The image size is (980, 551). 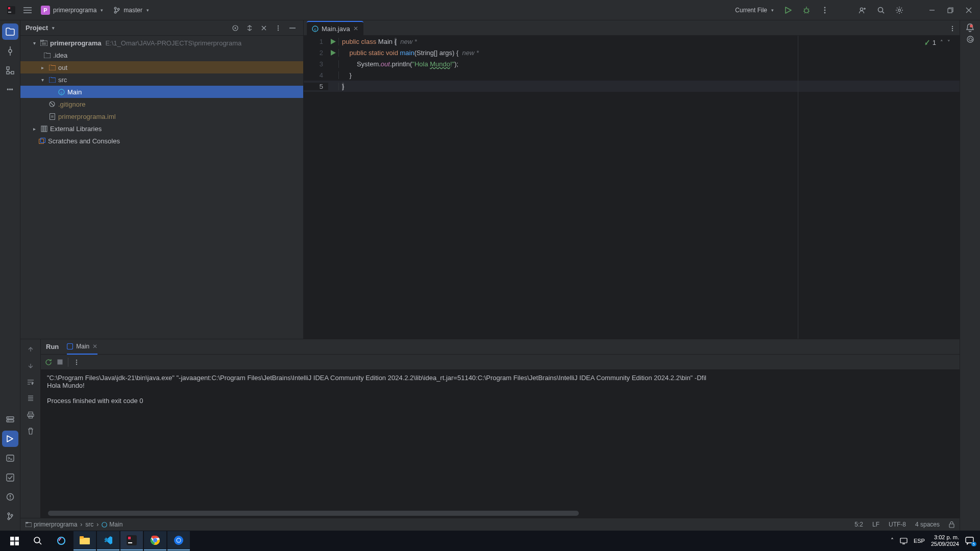 What do you see at coordinates (77, 362) in the screenshot?
I see `run-more-button` at bounding box center [77, 362].